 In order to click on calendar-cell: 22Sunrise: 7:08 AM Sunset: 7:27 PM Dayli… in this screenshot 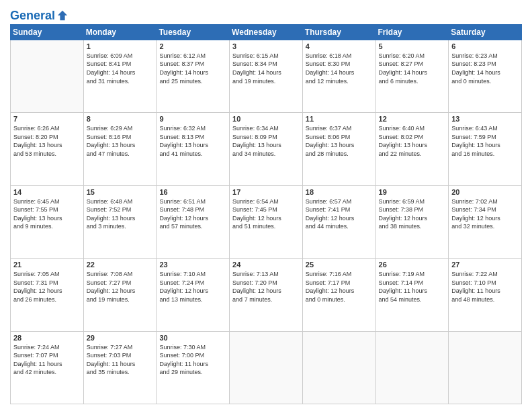, I will do `click(120, 295)`.